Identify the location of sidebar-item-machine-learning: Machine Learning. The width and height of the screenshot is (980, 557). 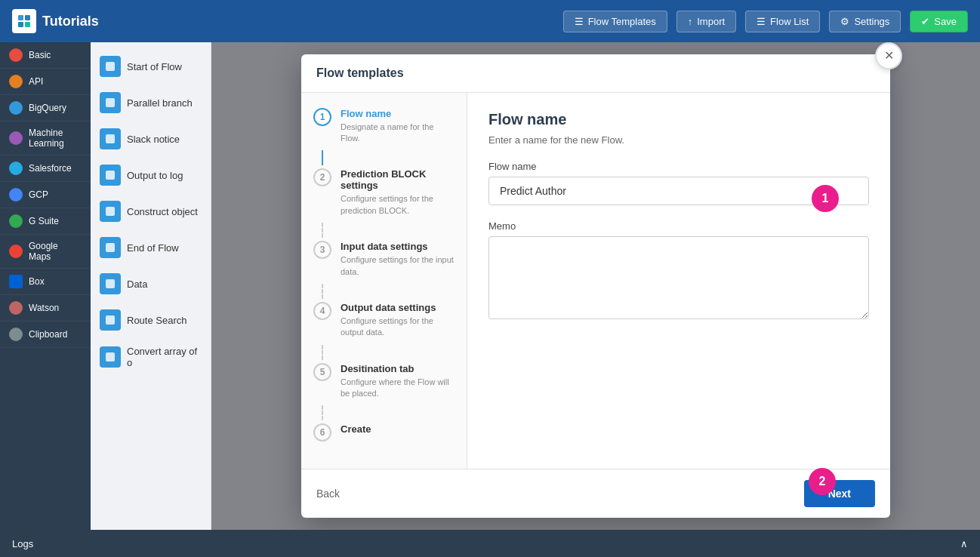
(45, 139).